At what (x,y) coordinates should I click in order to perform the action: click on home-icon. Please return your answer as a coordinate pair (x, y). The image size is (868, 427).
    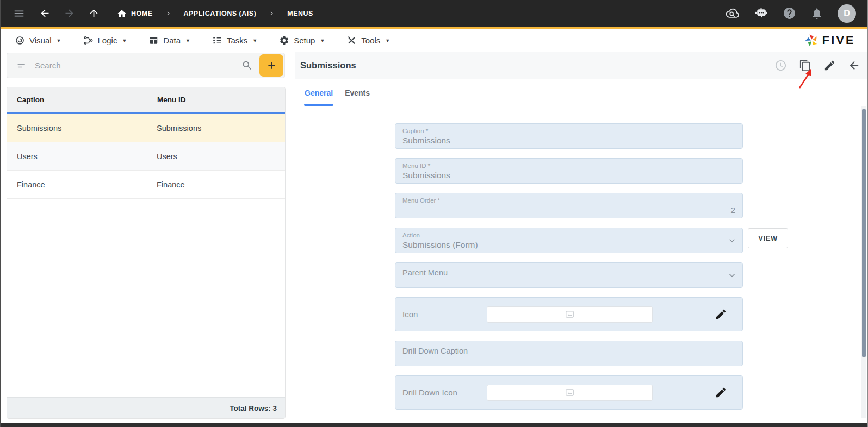
    Looking at the image, I should click on (122, 14).